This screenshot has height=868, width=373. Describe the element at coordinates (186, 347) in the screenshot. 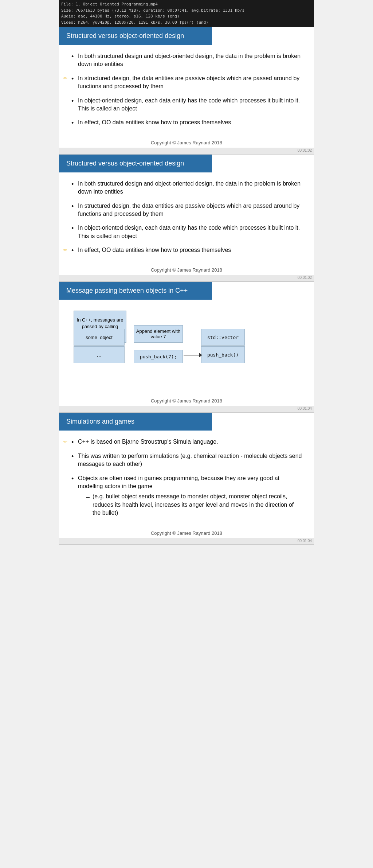

I see `slide-3: Message passing between objects in C++ I…` at that location.